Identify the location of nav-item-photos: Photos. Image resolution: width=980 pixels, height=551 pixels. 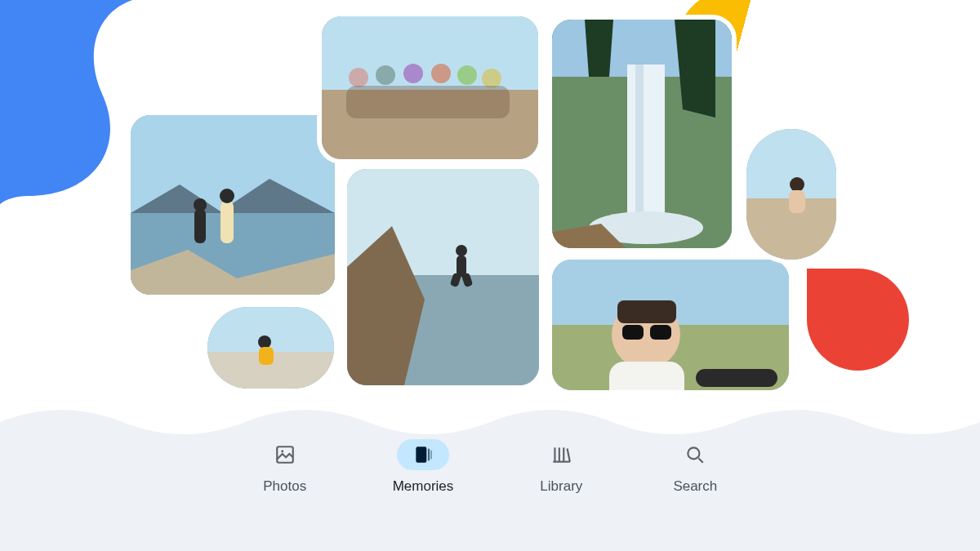
(285, 467).